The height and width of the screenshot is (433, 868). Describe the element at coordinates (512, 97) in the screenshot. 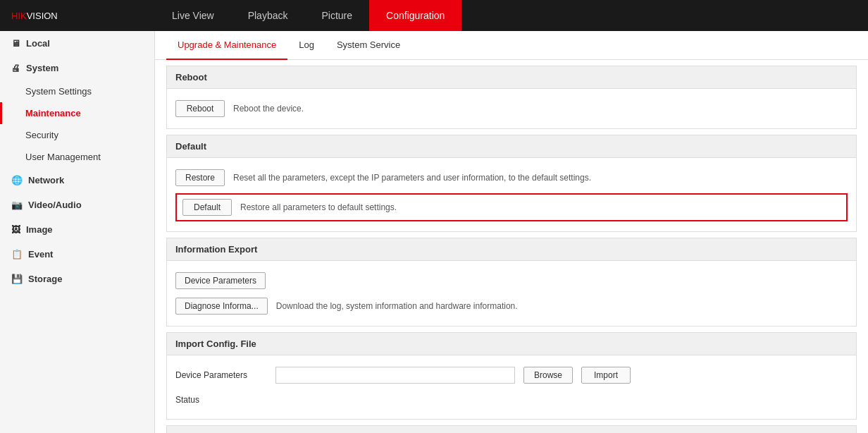

I see `reboot-section: Reboot Reboot Reboot the device.` at that location.